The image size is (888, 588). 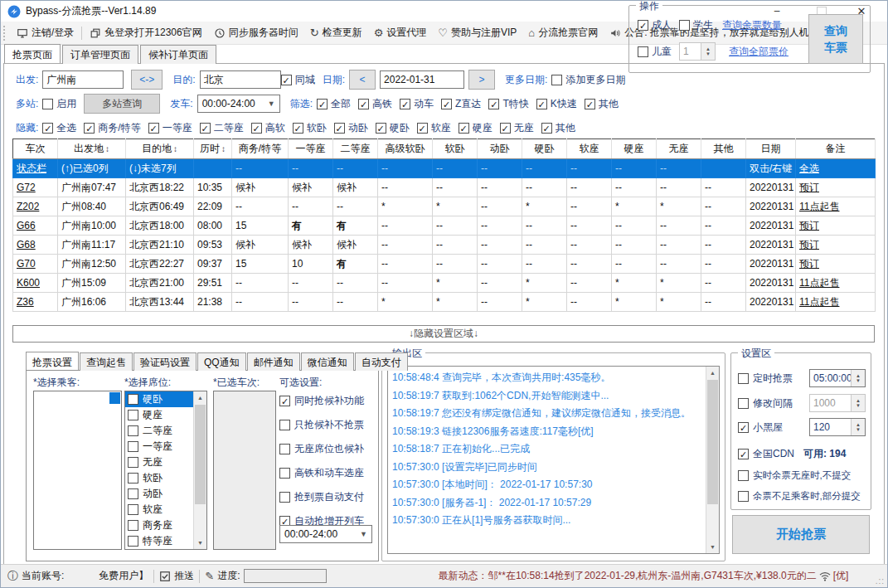 What do you see at coordinates (171, 128) in the screenshot?
I see `hide-3-checkbox: ✓一等座` at bounding box center [171, 128].